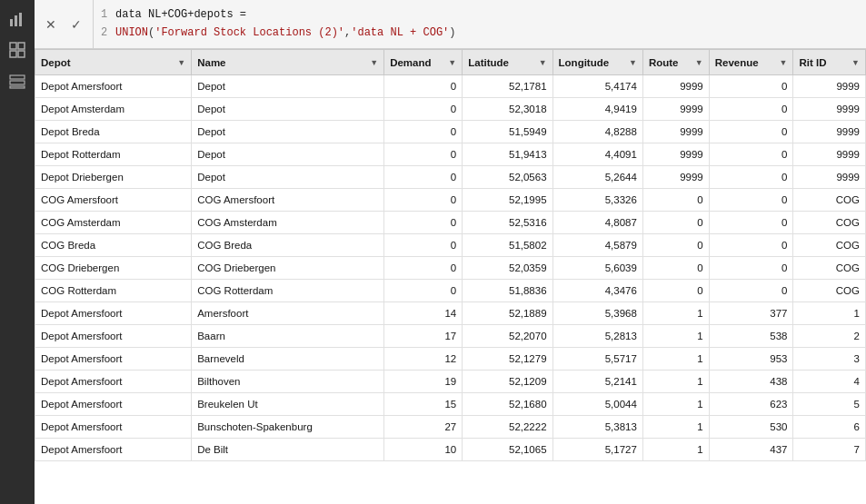 This screenshot has height=504, width=866. What do you see at coordinates (751, 405) in the screenshot?
I see `cell-revenue: 623` at bounding box center [751, 405].